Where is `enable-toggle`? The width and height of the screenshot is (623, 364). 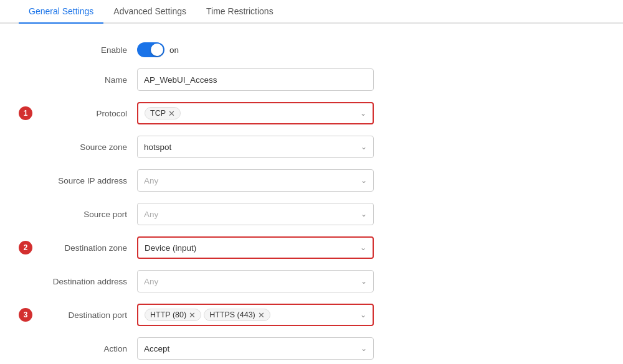
enable-toggle is located at coordinates (151, 50).